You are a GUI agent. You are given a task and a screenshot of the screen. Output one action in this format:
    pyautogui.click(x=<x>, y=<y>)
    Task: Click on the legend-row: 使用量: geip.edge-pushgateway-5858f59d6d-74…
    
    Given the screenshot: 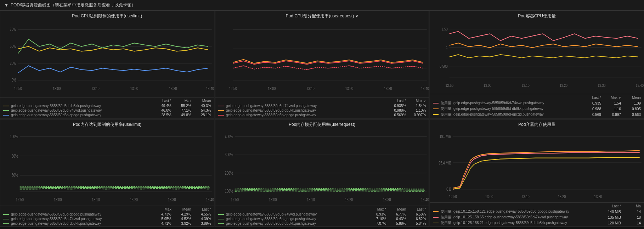 What is the action you would take?
    pyautogui.click(x=537, y=103)
    